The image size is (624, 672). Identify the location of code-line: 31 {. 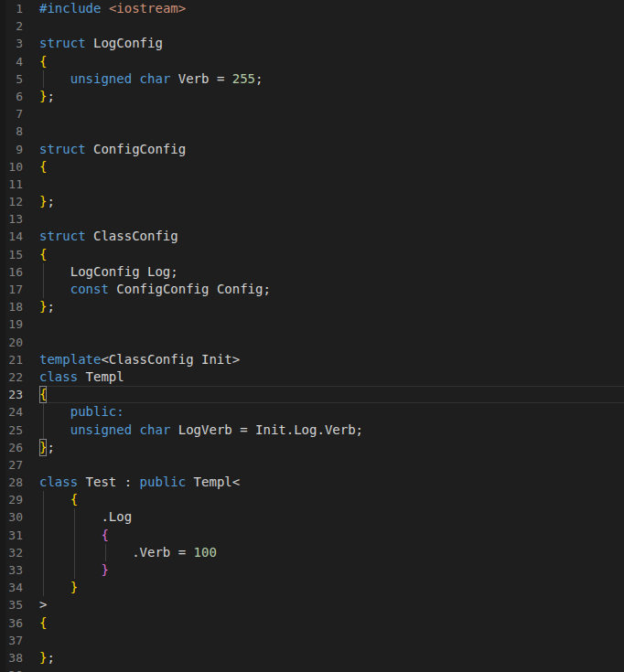
(312, 536).